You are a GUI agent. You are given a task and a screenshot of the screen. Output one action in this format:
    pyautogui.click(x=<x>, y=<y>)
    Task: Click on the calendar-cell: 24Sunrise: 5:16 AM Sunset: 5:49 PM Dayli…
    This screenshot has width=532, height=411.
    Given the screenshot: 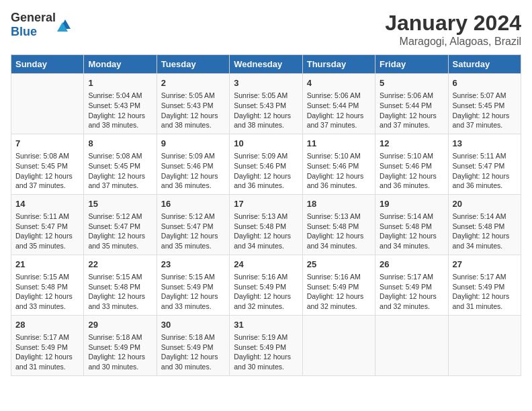 What is the action you would take?
    pyautogui.click(x=266, y=285)
    